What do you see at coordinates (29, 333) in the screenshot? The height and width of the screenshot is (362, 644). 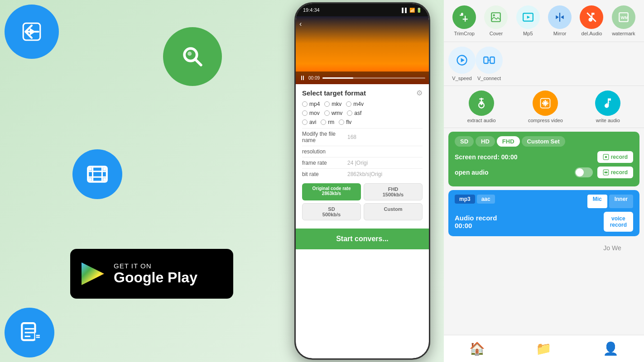 I see `doc-circle-icon` at bounding box center [29, 333].